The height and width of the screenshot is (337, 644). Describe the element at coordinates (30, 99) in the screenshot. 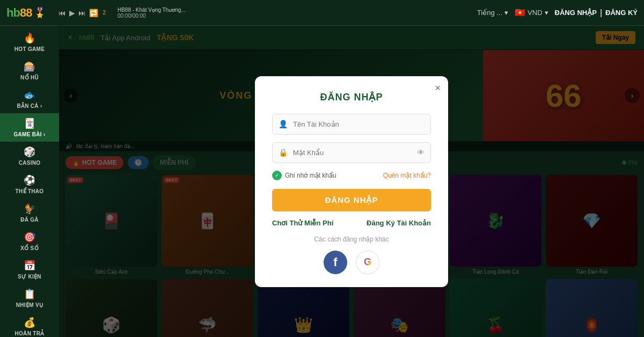

I see `sidebar-item-ban-ca: 🐟 BẮN CÁ ›` at that location.